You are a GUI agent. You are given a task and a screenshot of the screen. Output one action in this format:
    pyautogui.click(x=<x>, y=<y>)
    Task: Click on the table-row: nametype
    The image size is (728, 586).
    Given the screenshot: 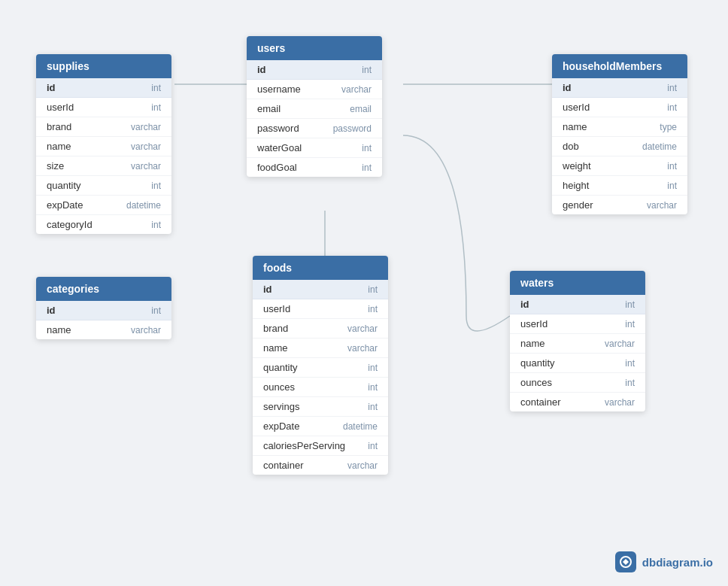 What is the action you would take?
    pyautogui.click(x=620, y=127)
    